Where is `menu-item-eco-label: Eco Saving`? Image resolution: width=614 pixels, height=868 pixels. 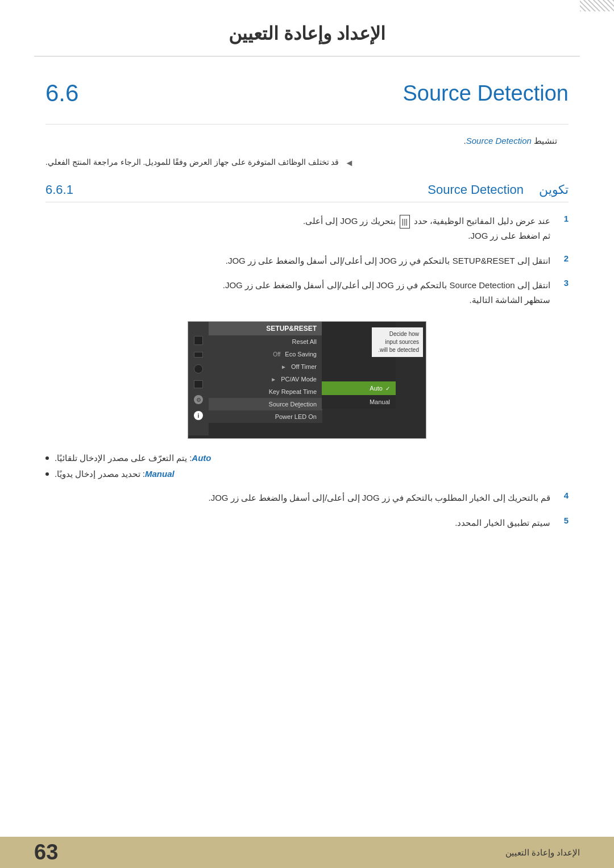 menu-item-eco-label: Eco Saving is located at coordinates (301, 354).